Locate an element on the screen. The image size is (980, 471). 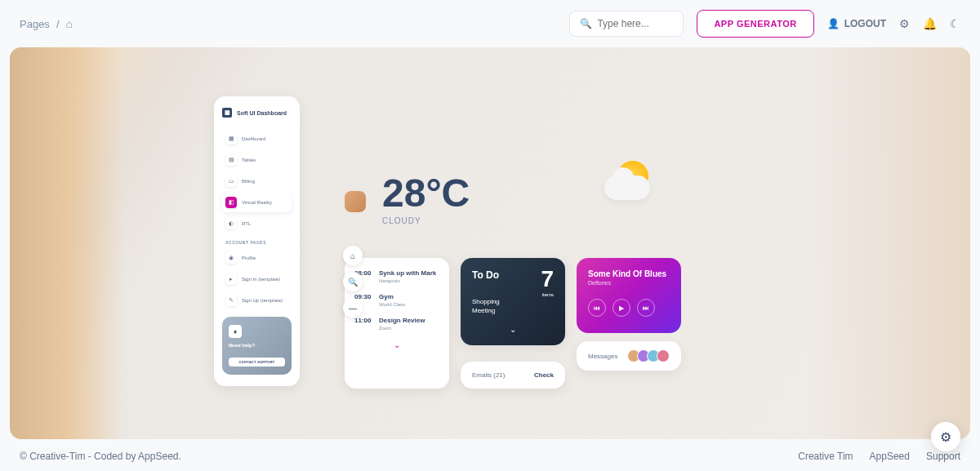
sidebar-item-profile: ◉ Profile is located at coordinates (256, 258).